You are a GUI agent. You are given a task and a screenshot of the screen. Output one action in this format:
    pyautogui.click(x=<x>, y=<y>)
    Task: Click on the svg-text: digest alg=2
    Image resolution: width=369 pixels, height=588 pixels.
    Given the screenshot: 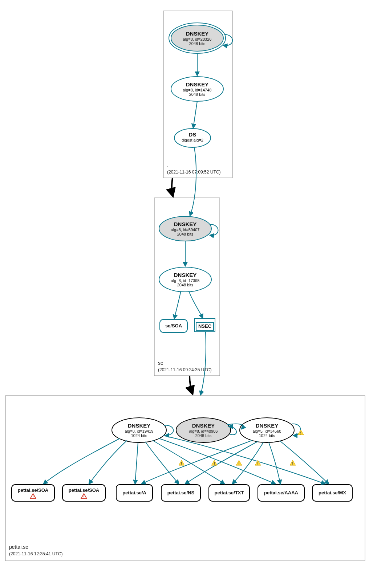 What is the action you would take?
    pyautogui.click(x=192, y=140)
    